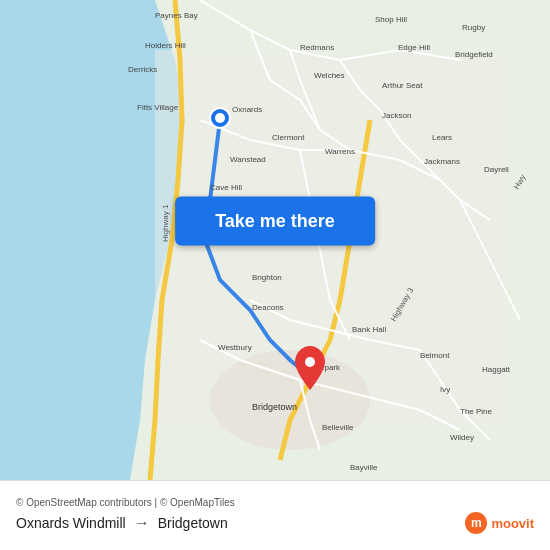  I want to click on svg-text: Bayville, so click(364, 468).